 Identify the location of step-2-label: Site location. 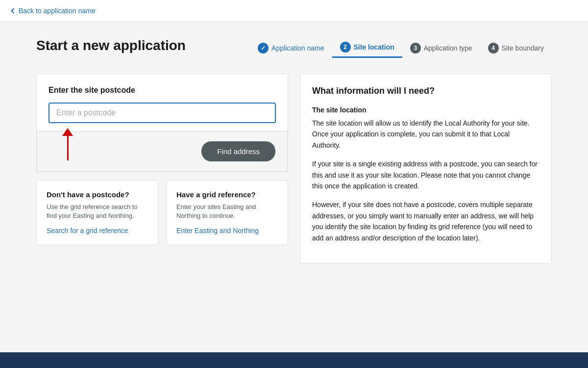
(374, 47).